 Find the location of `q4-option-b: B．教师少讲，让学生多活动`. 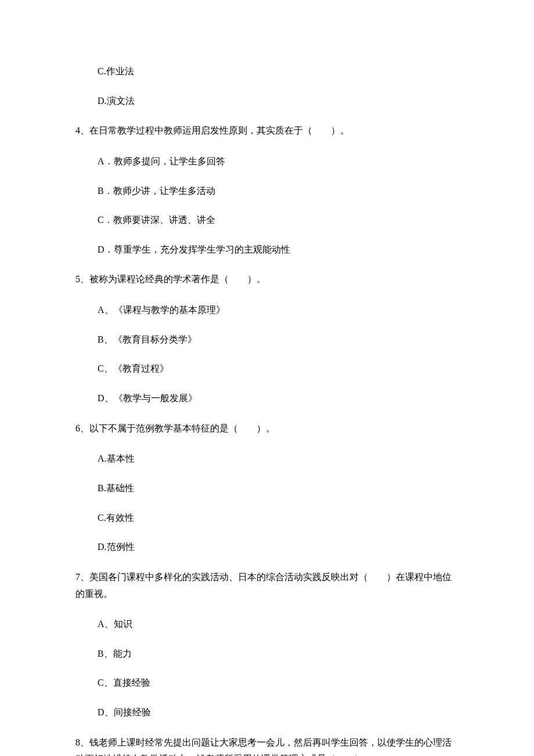

q4-option-b: B．教师少讲，让学生多活动 is located at coordinates (278, 191).